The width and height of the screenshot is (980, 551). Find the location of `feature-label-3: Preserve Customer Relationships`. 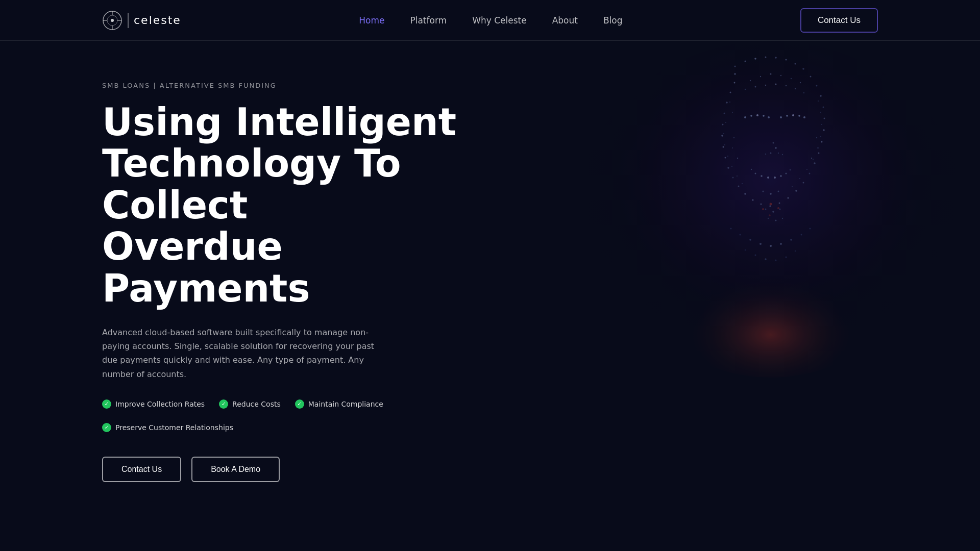

feature-label-3: Preserve Customer Relationships is located at coordinates (175, 428).